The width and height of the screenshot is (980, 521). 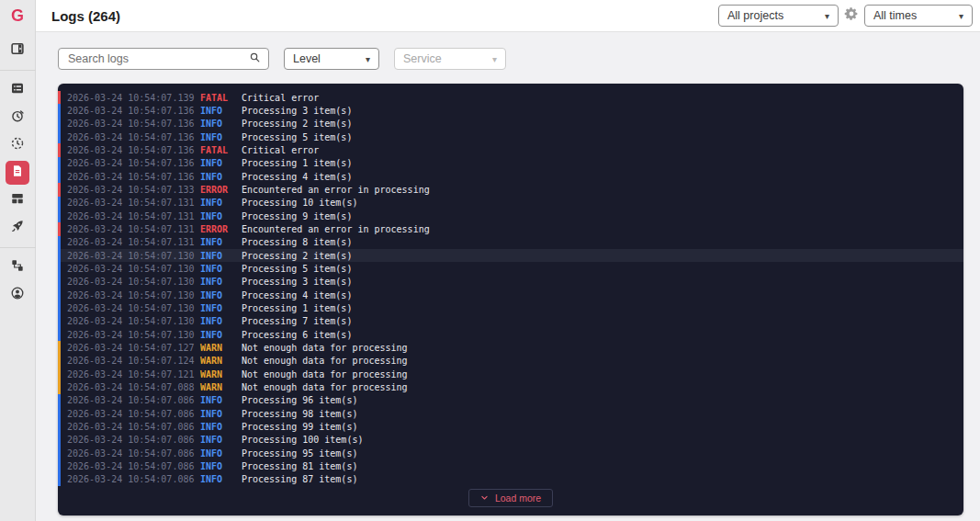 I want to click on log-message: Processing 4 item(s), so click(x=297, y=296).